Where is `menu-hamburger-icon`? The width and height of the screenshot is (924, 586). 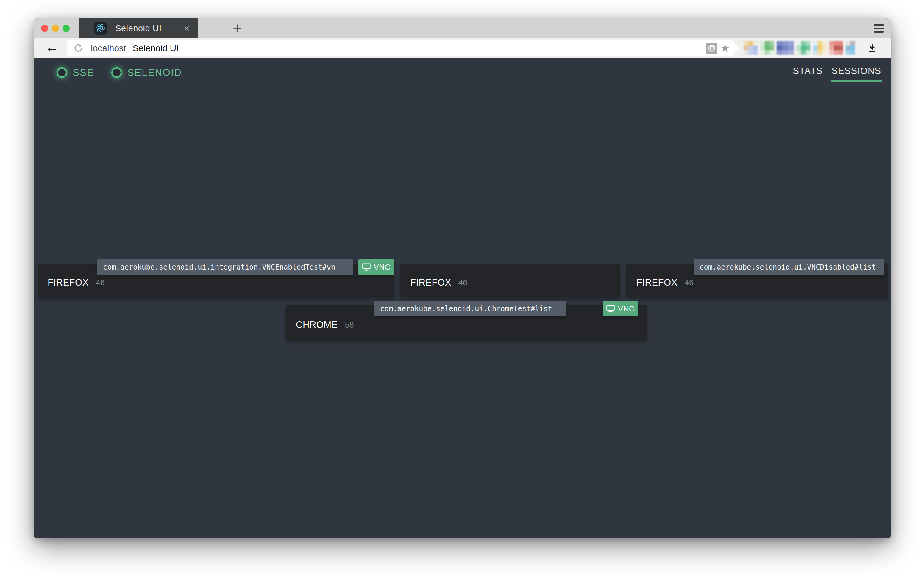 menu-hamburger-icon is located at coordinates (879, 28).